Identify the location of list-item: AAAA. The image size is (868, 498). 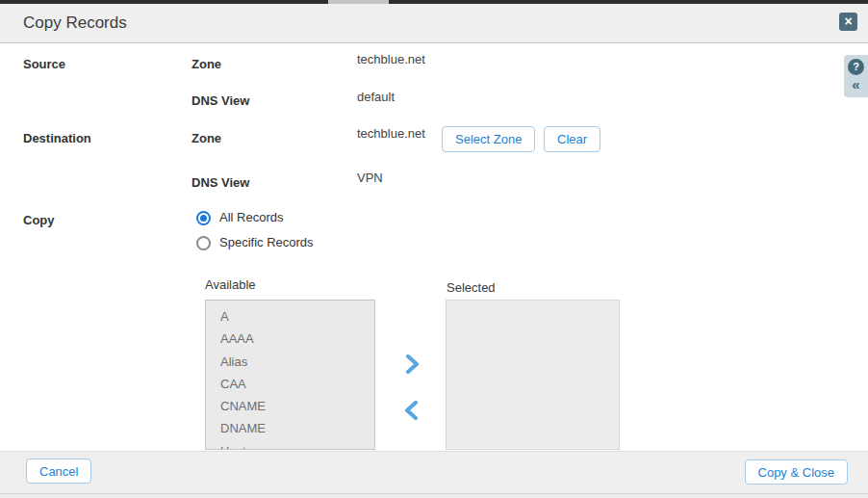
(291, 339).